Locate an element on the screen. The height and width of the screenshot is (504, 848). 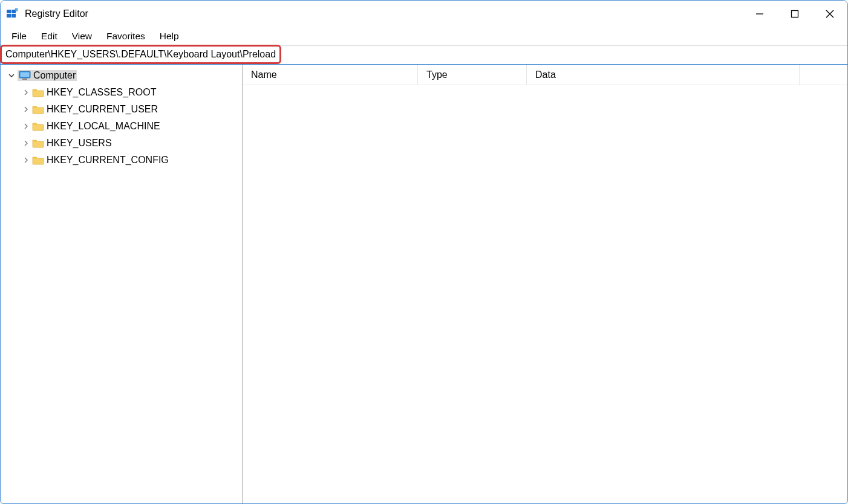
column-headers: Name Type Data is located at coordinates (545, 75).